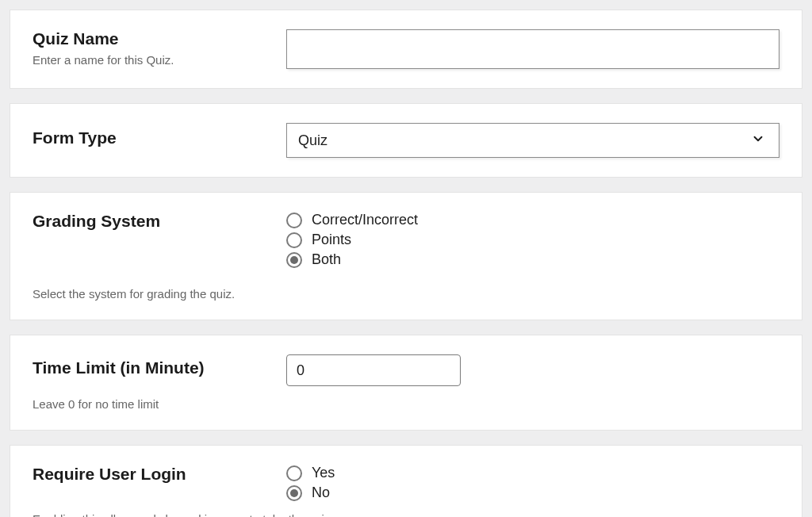 The height and width of the screenshot is (517, 812). I want to click on grading-radio-correct-incorrect: Correct/Incorrect, so click(533, 220).